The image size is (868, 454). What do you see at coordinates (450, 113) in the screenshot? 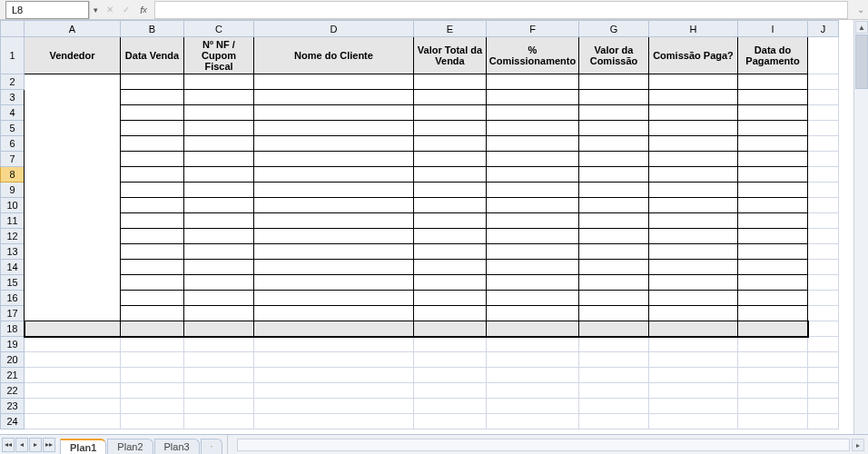
I see `data-cell-E4` at bounding box center [450, 113].